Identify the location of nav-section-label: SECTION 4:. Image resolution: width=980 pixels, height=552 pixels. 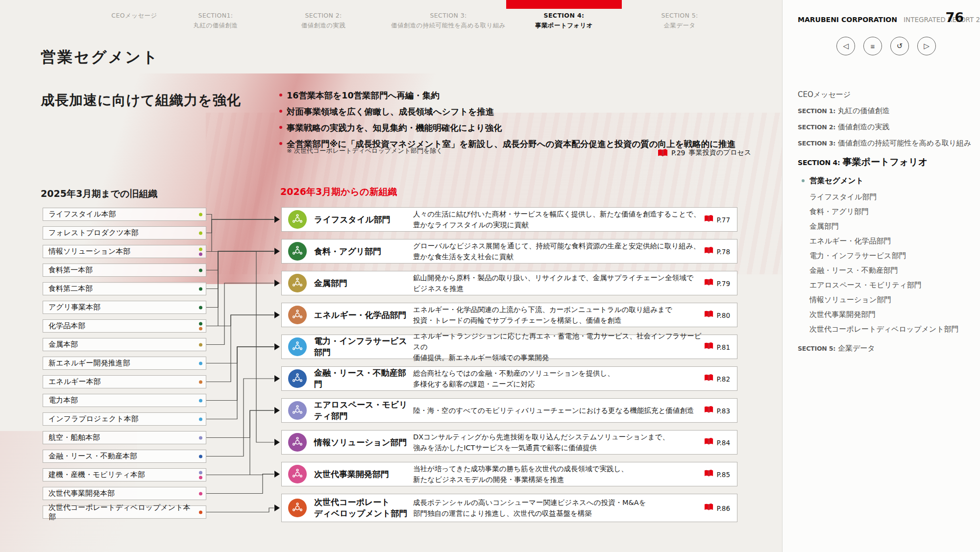
(564, 16).